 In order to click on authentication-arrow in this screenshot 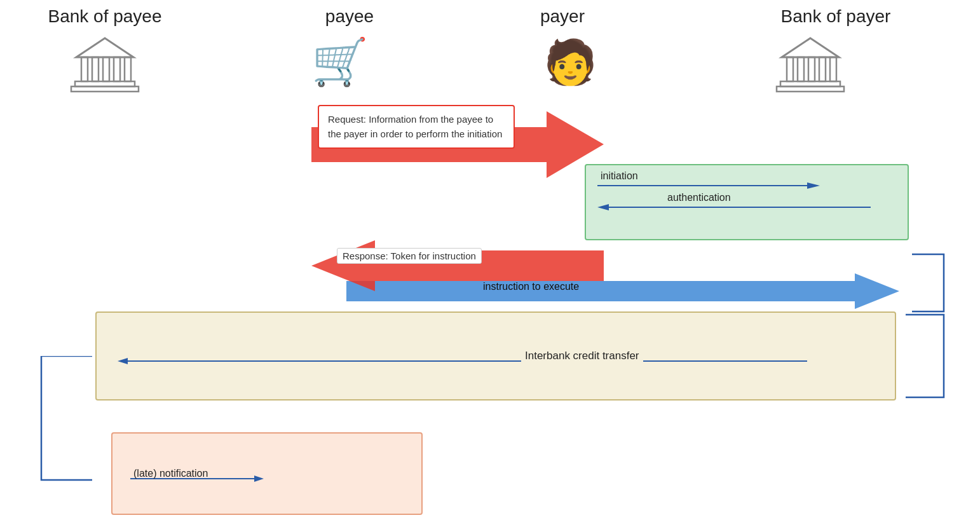, I will do `click(734, 209)`.